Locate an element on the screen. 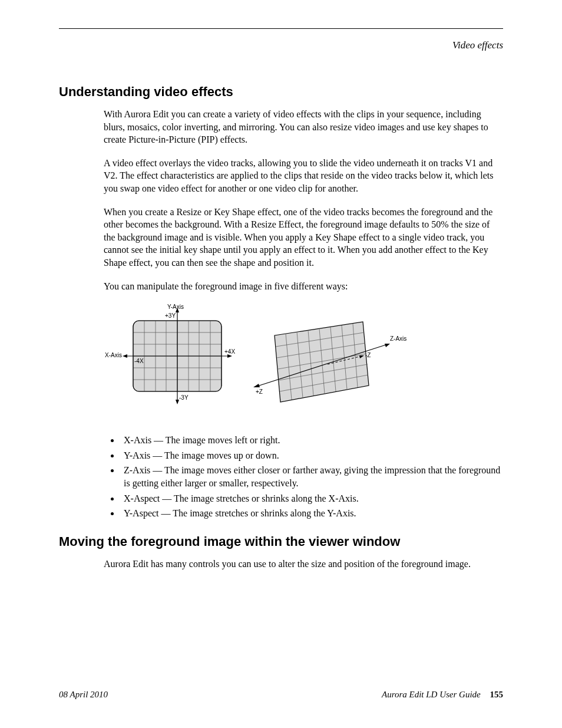 The width and height of the screenshot is (562, 728). label-plus-z: +Z is located at coordinates (259, 391).